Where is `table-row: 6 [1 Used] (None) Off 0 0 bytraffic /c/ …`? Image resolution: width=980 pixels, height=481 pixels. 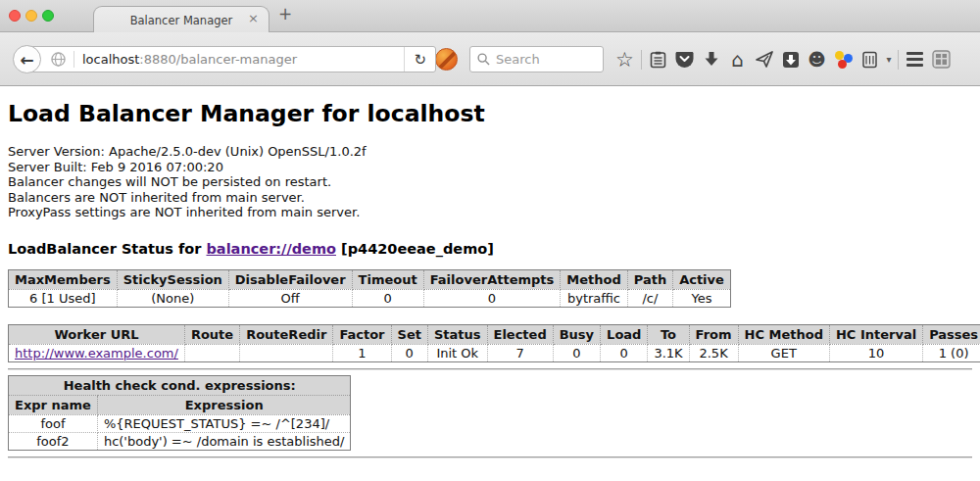 table-row: 6 [1 Used] (None) Off 0 0 bytraffic /c/ … is located at coordinates (370, 298).